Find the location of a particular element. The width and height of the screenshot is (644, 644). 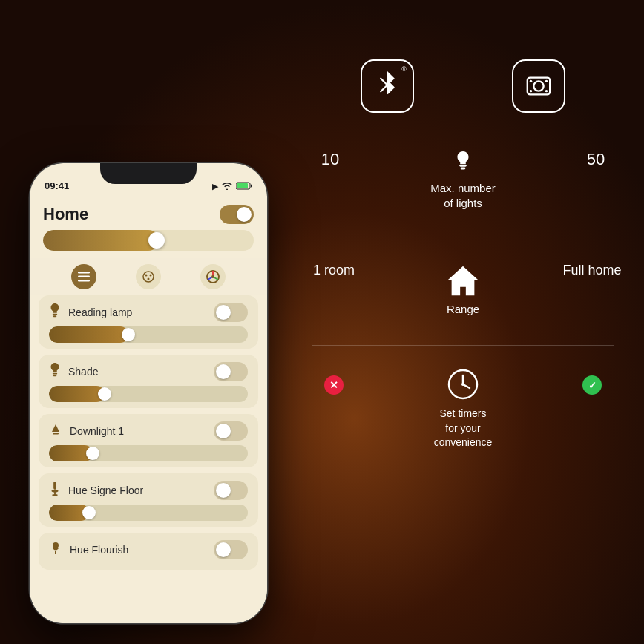

light-left: Hue Signe Floor is located at coordinates (96, 491).